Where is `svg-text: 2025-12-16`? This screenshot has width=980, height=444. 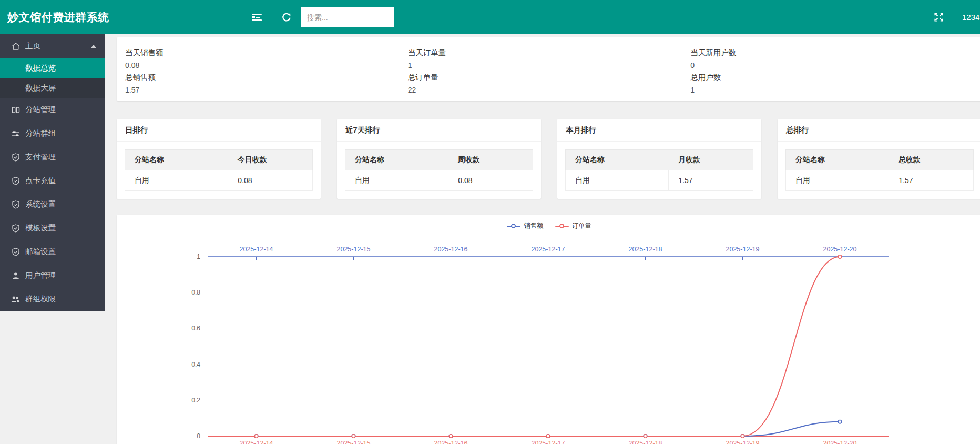 svg-text: 2025-12-16 is located at coordinates (451, 249).